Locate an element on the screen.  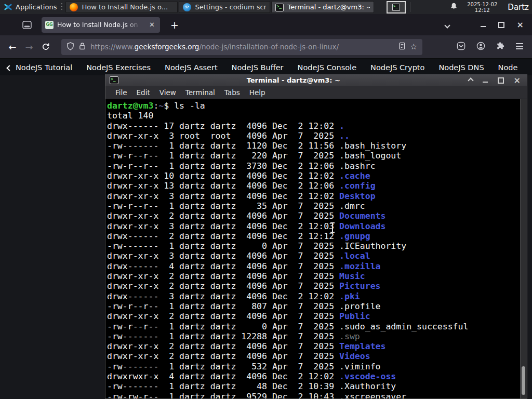
browser-tab-active: GG How to Install Node.js on ✕ is located at coordinates (101, 25).